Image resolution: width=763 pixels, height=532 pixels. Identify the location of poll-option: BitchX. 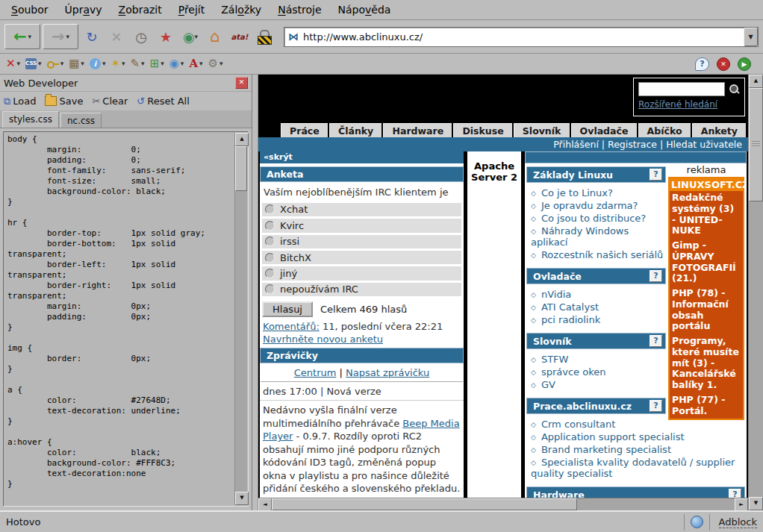
(361, 257).